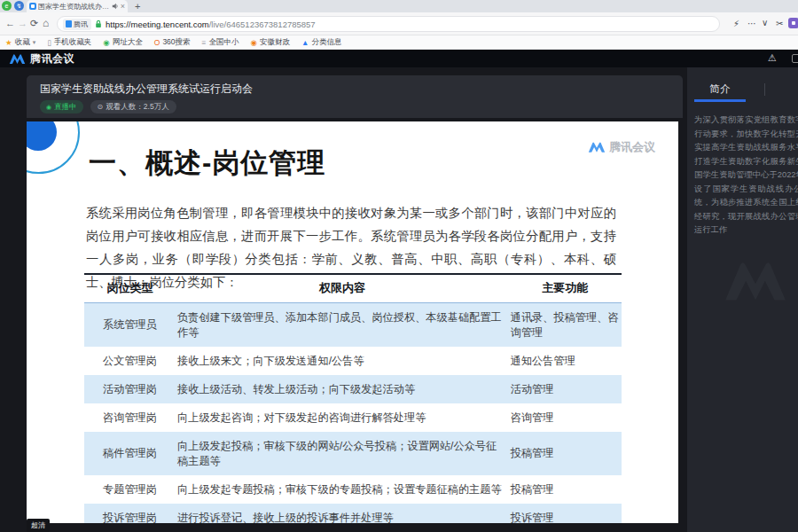 The image size is (798, 532). Describe the element at coordinates (42, 59) in the screenshot. I see `brand: 腾讯会议` at that location.